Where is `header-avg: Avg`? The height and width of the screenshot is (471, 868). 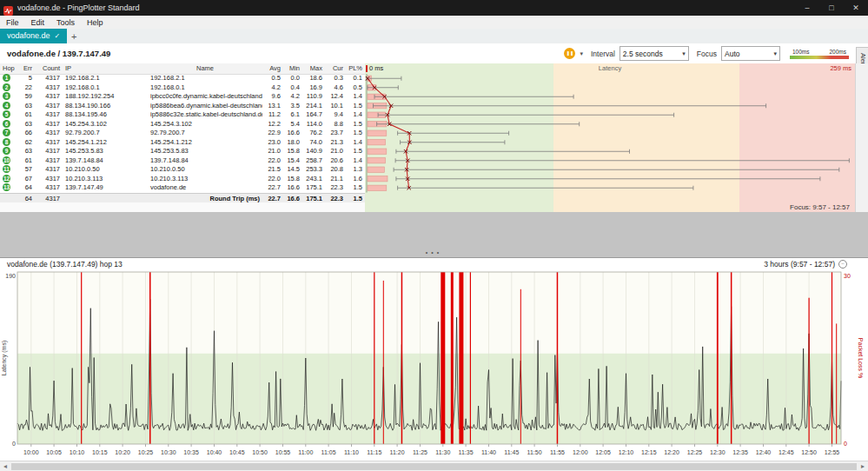 header-avg: Avg is located at coordinates (273, 69).